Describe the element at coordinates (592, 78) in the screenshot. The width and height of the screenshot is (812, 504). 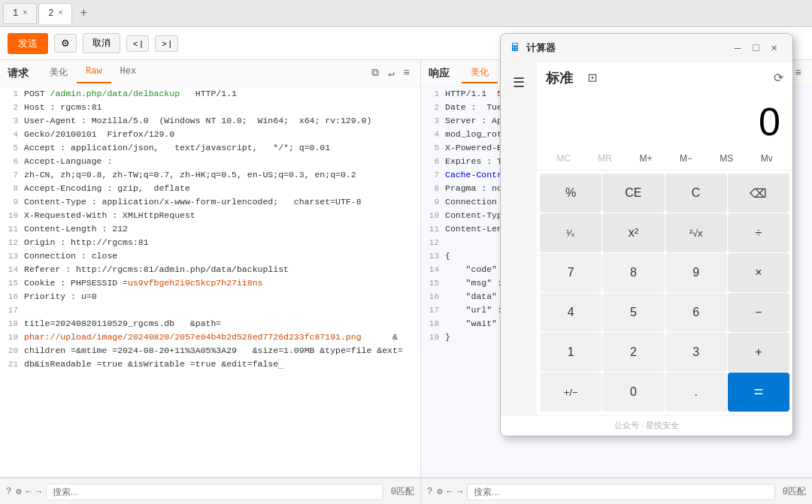
I see `history-expand-icon: ⊡` at that location.